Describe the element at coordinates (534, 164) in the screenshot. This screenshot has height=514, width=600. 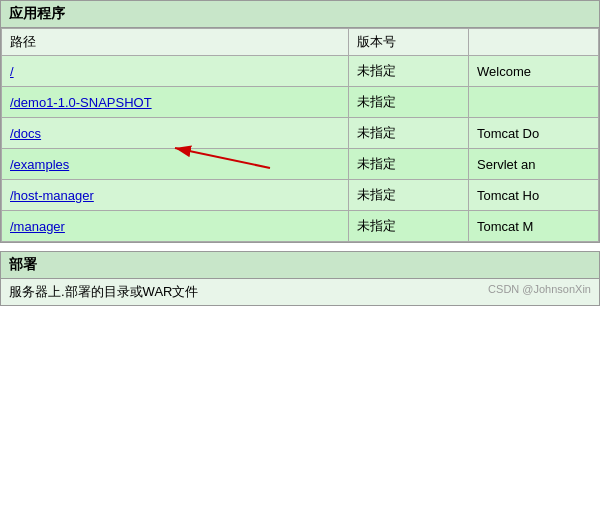
I see `description-cell: Servlet an` at that location.